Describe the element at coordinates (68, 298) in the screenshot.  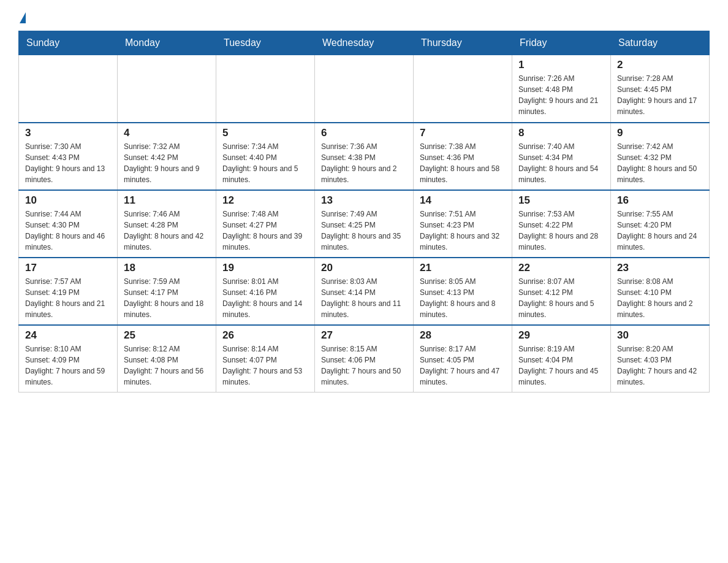
I see `day-info: Sunrise: 7:57 AM Sunset: 4:19 PM Dayligh…` at that location.